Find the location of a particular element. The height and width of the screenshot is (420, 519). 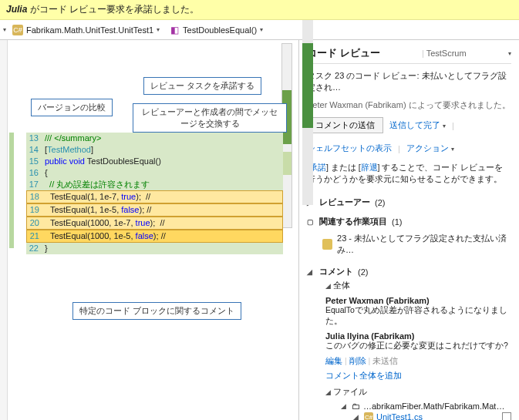

file-row: ◢ C# UnitTest1.cs is located at coordinates (426, 416).